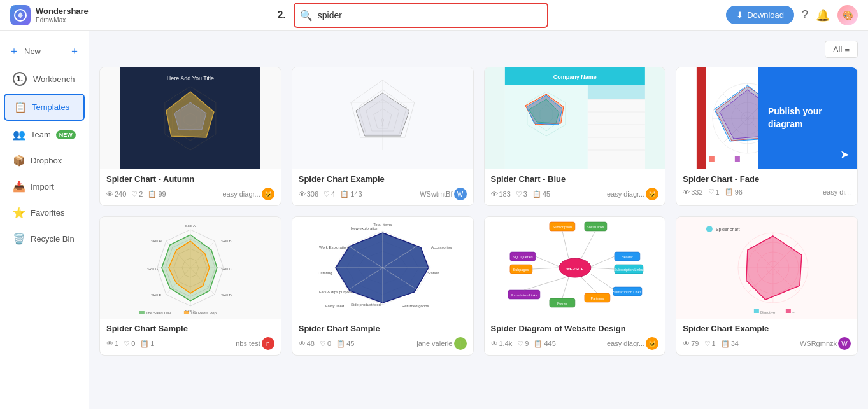  Describe the element at coordinates (112, 343) in the screenshot. I see `card-5-views: 👁 1` at that location.